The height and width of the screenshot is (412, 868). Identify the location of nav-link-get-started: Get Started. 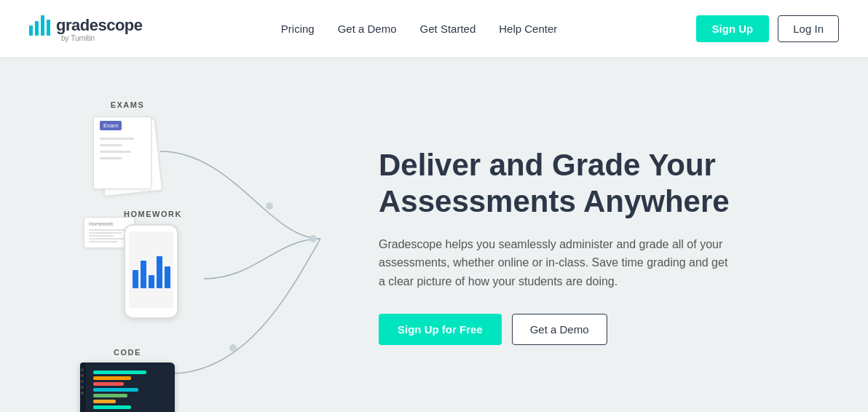
(449, 29).